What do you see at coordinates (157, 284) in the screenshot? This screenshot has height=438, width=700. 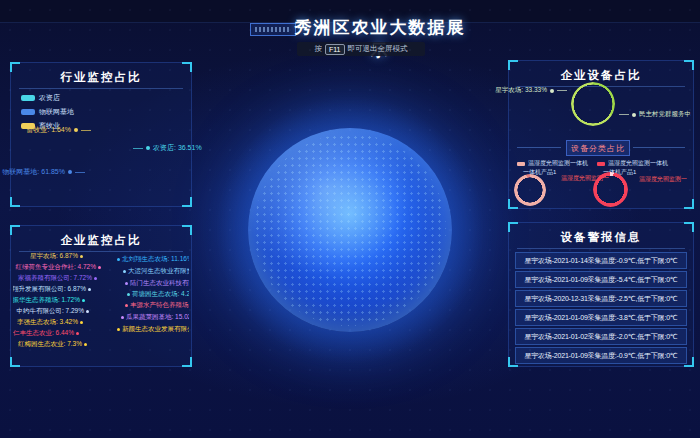 I see `chart-label: 陆门生态农业科技有限公` at bounding box center [157, 284].